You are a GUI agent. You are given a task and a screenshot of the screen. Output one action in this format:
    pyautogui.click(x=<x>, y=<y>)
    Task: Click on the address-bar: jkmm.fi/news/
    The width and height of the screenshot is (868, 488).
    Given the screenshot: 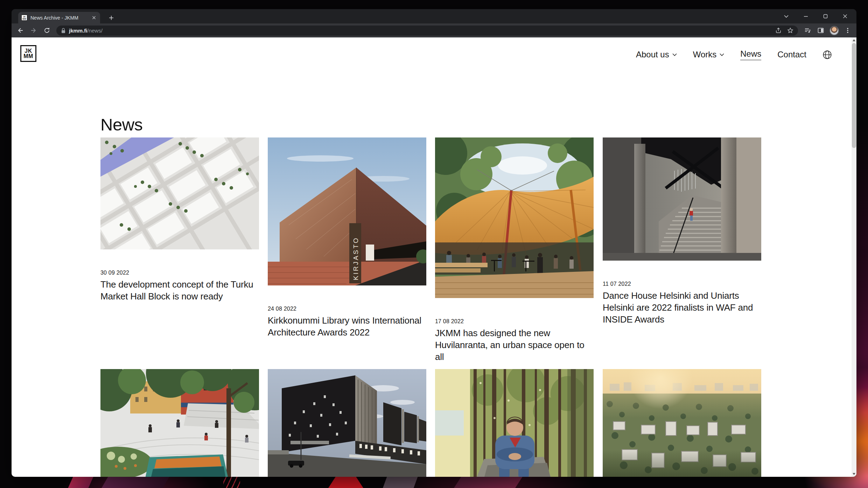 What is the action you would take?
    pyautogui.click(x=427, y=31)
    